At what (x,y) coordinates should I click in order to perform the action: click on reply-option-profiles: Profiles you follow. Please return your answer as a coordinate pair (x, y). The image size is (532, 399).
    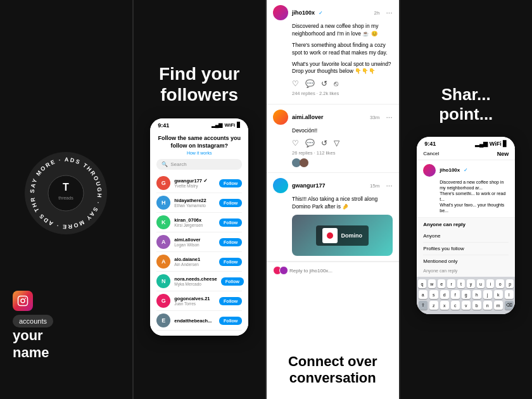
    Looking at the image, I should click on (466, 249).